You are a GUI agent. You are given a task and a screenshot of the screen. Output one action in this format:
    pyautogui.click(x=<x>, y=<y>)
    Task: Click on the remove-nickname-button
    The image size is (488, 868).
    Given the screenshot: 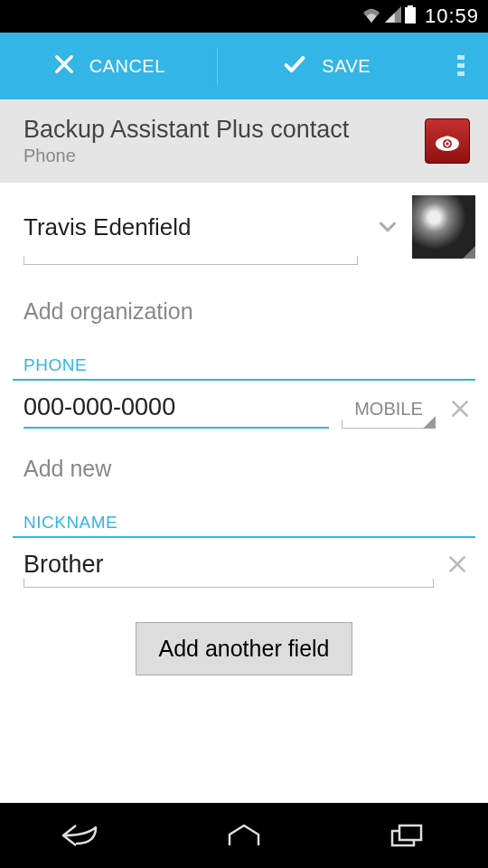 What is the action you would take?
    pyautogui.click(x=457, y=564)
    